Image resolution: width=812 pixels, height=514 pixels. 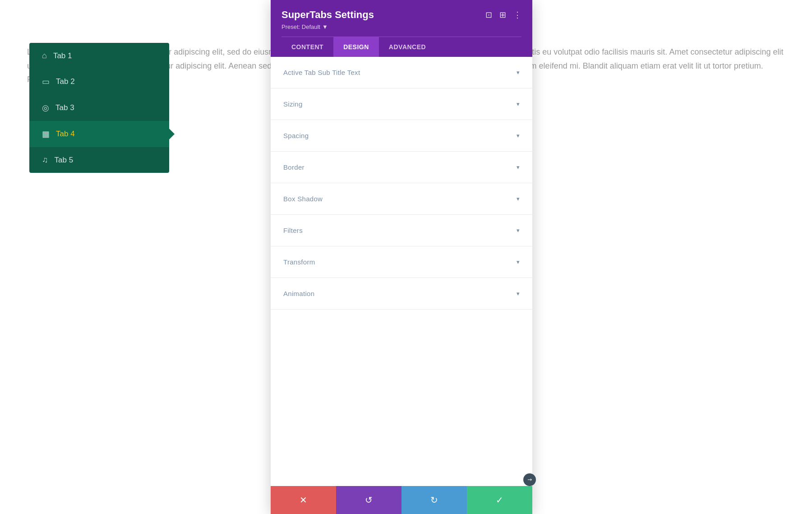 I want to click on chevron-down-icon-4: ▾, so click(x=518, y=199).